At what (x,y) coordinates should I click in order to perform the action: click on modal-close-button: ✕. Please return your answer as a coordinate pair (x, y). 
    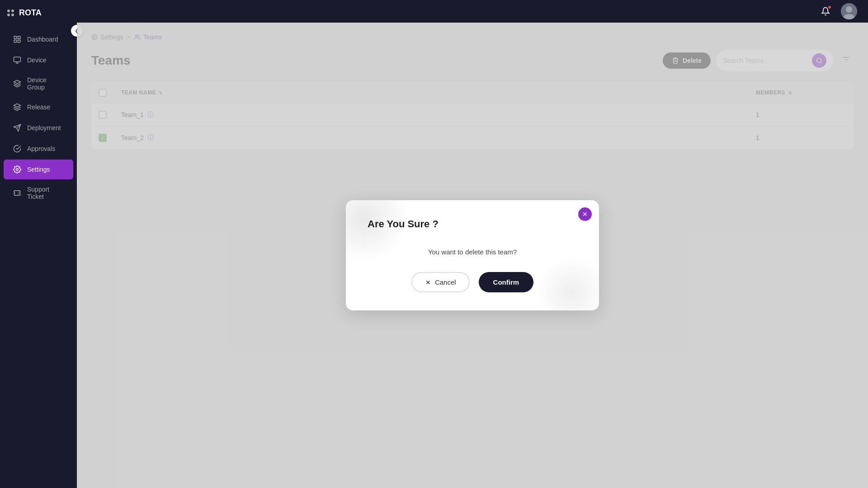
    Looking at the image, I should click on (585, 214).